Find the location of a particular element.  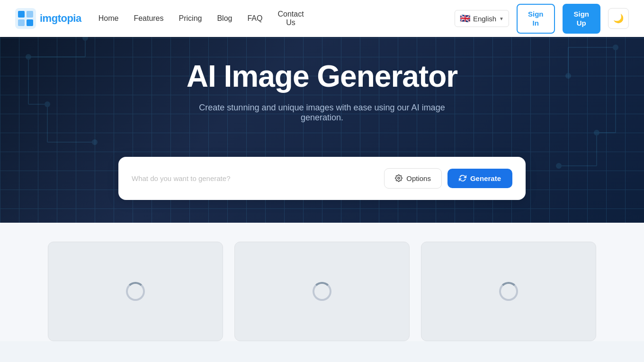

logo-icon is located at coordinates (26, 18).